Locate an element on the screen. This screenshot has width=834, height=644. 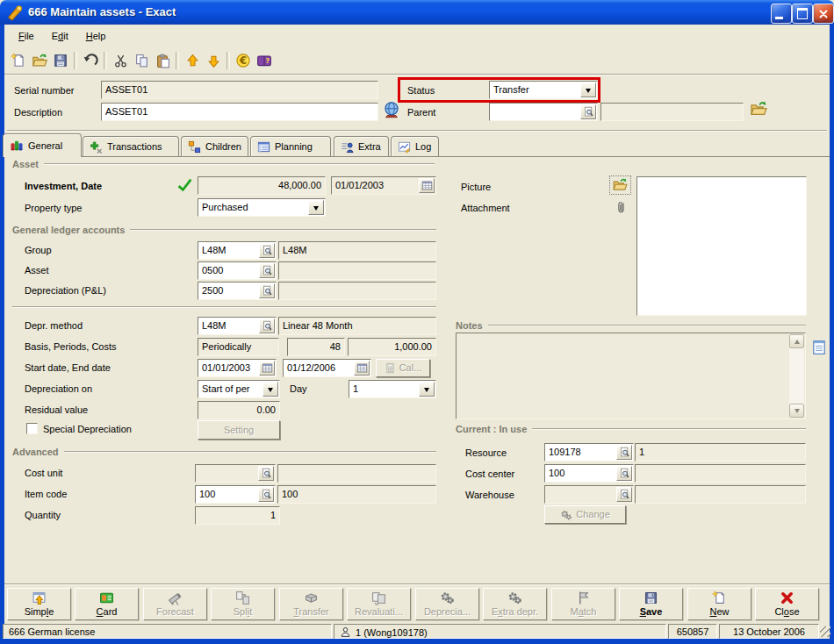
depr-method-browse-button is located at coordinates (267, 326).